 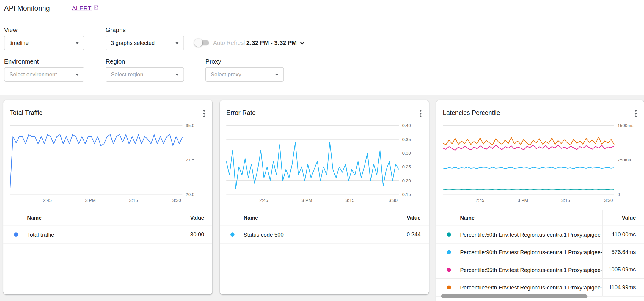 I want to click on series-name: Percentile:99th Env:test Region:us-centr…, so click(x=531, y=287).